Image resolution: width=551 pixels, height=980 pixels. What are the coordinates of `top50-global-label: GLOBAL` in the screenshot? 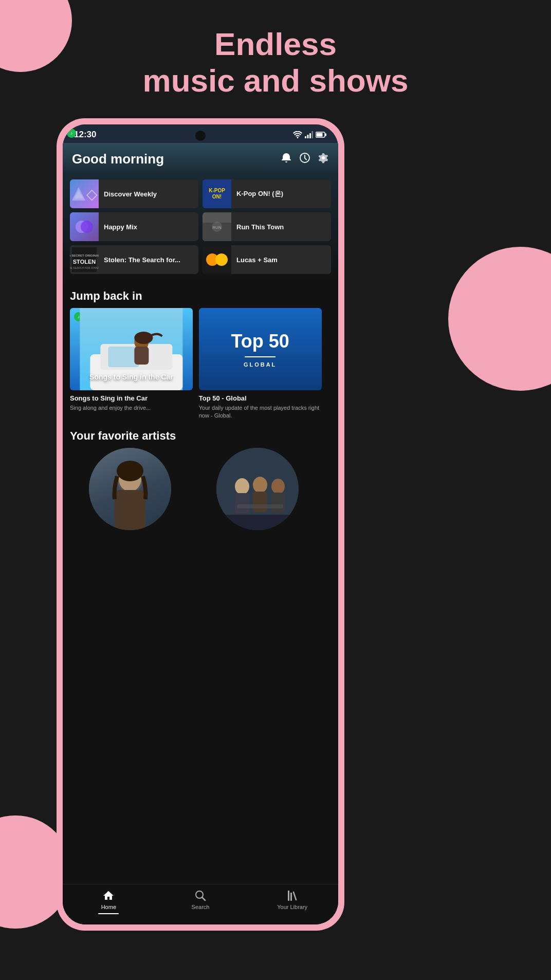 It's located at (260, 365).